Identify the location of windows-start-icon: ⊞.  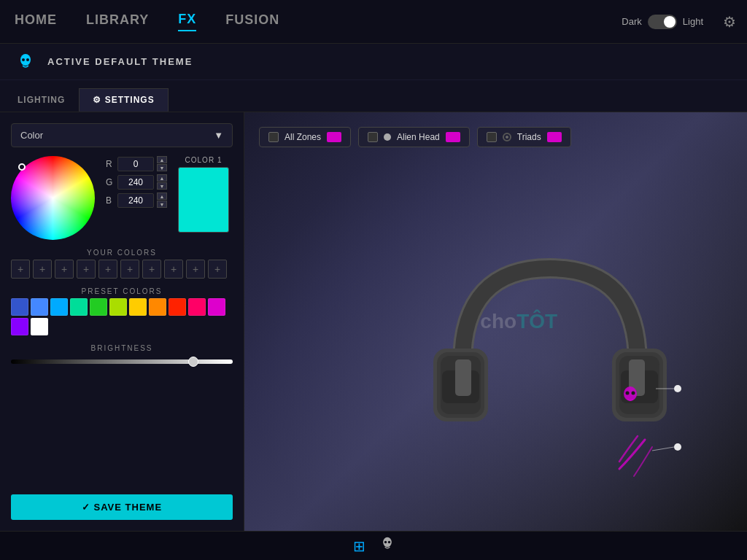
(359, 546).